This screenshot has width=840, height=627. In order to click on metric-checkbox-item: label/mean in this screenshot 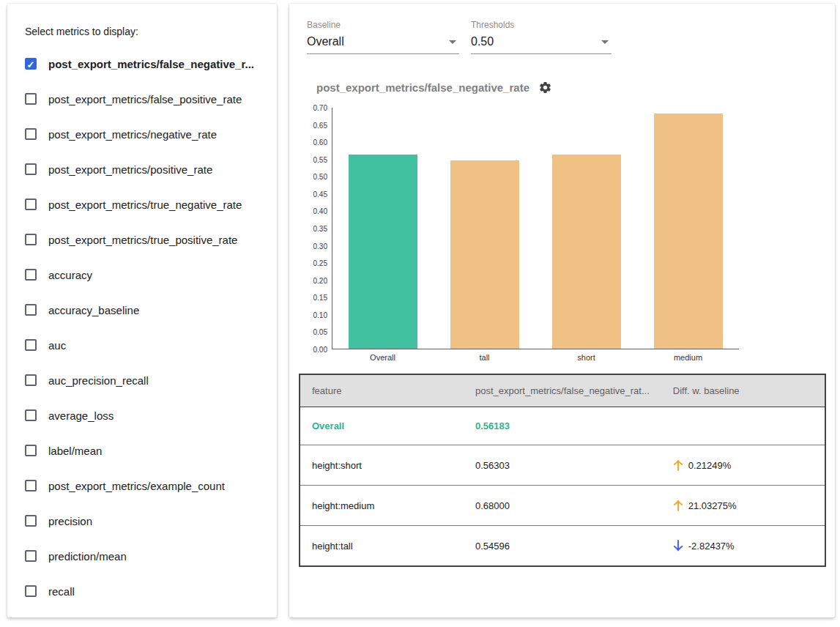, I will do `click(146, 450)`.